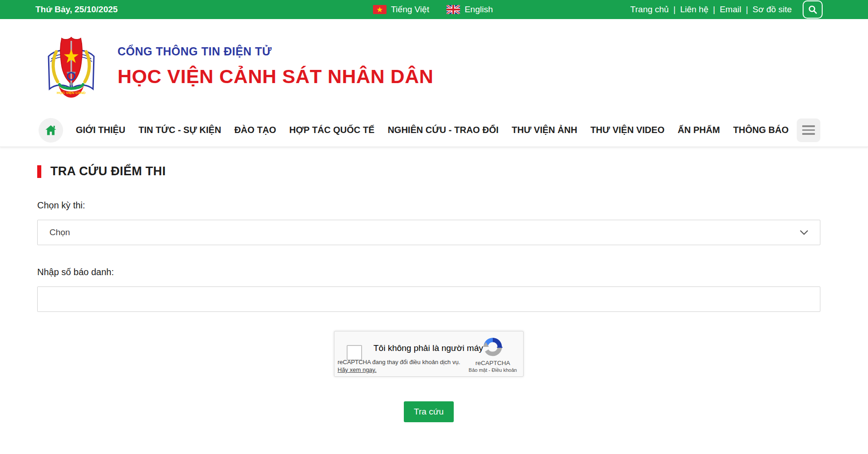  I want to click on submit-row: Tra cứu, so click(429, 412).